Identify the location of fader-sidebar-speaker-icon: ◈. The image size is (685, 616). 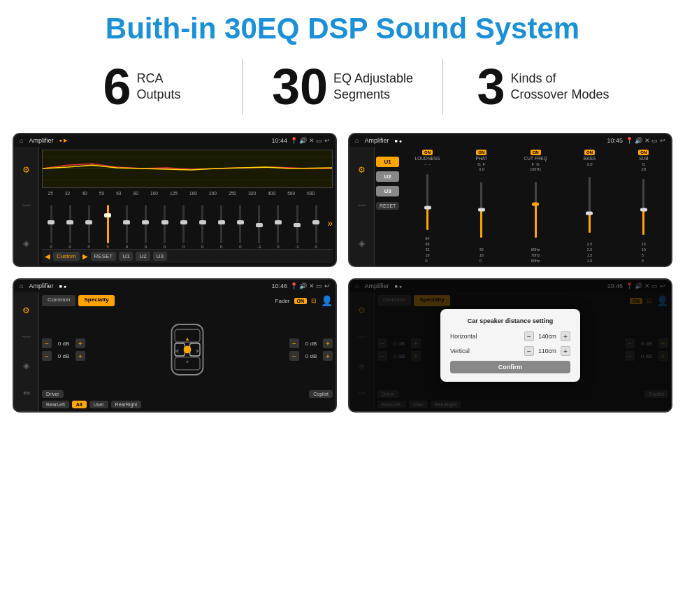
(27, 366).